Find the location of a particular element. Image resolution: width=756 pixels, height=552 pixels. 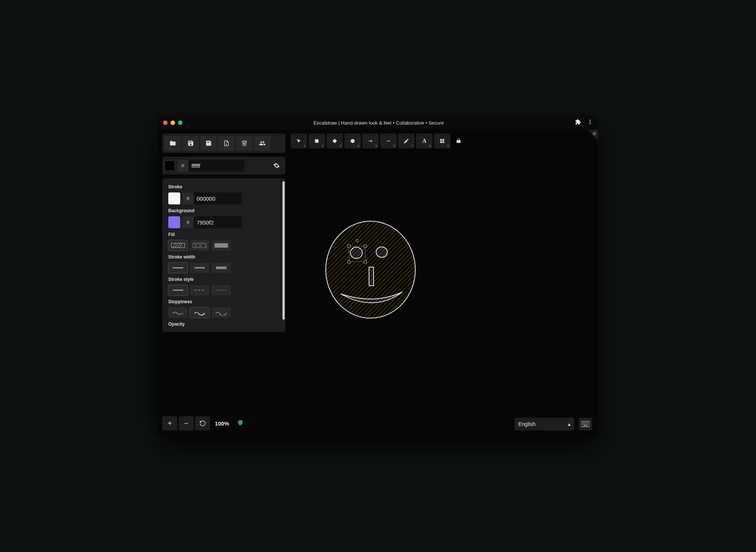

left-panel-stack: # Stroke # Background # is located at coordinates (224, 233).